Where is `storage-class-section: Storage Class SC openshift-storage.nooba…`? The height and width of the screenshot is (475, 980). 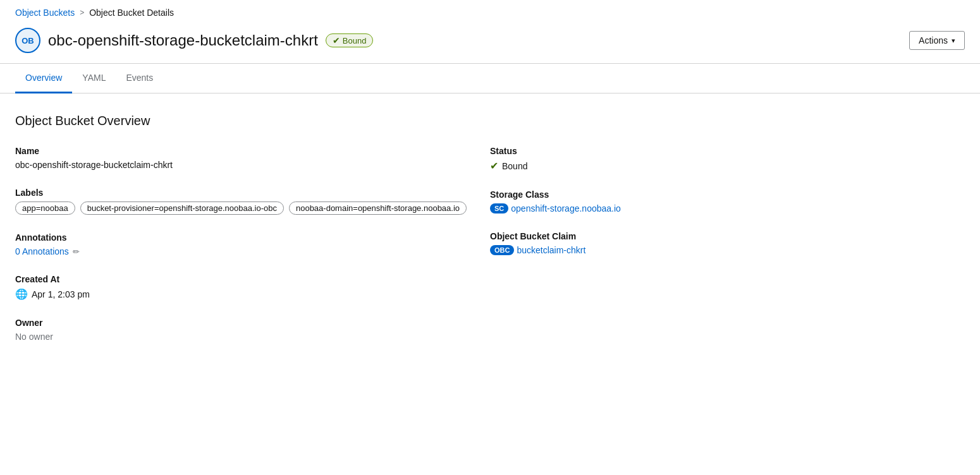 storage-class-section: Storage Class SC openshift-storage.nooba… is located at coordinates (727, 201).